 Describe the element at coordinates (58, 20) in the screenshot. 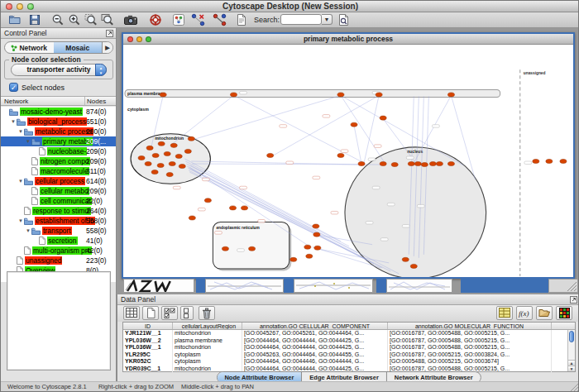

I see `zoom-out-button` at that location.